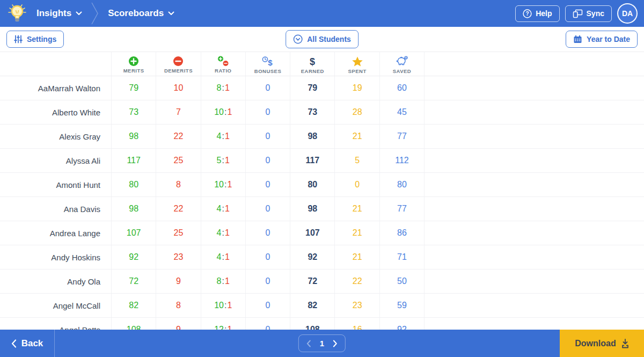 Image resolution: width=644 pixels, height=357 pixels. I want to click on sync-button: Sync, so click(588, 14).